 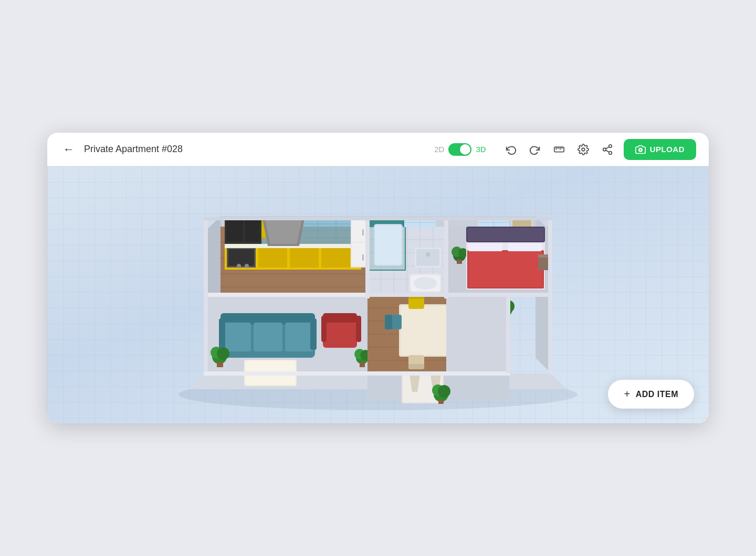 I want to click on toolbar-actions: UPLOAD, so click(x=600, y=149).